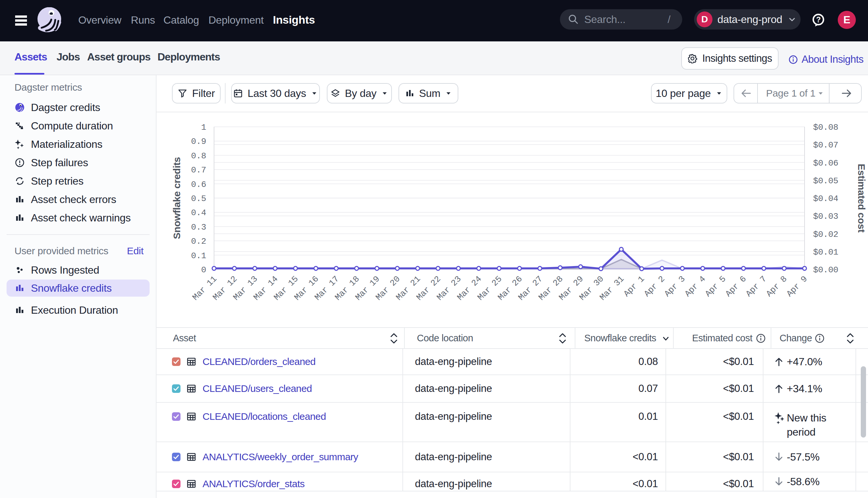 The width and height of the screenshot is (868, 498). Describe the element at coordinates (199, 241) in the screenshot. I see `svg-text: 0.2` at that location.